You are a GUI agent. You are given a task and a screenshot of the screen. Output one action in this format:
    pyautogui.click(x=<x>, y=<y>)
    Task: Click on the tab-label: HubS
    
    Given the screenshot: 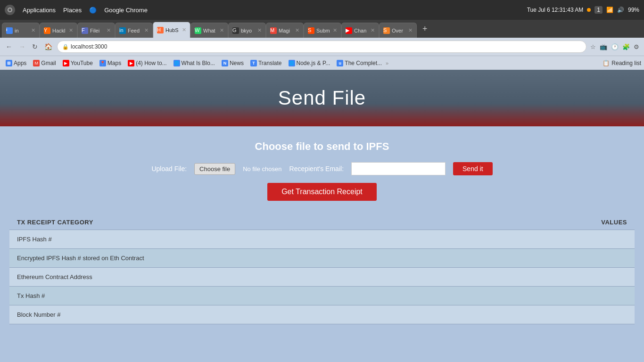 What is the action you would take?
    pyautogui.click(x=173, y=30)
    